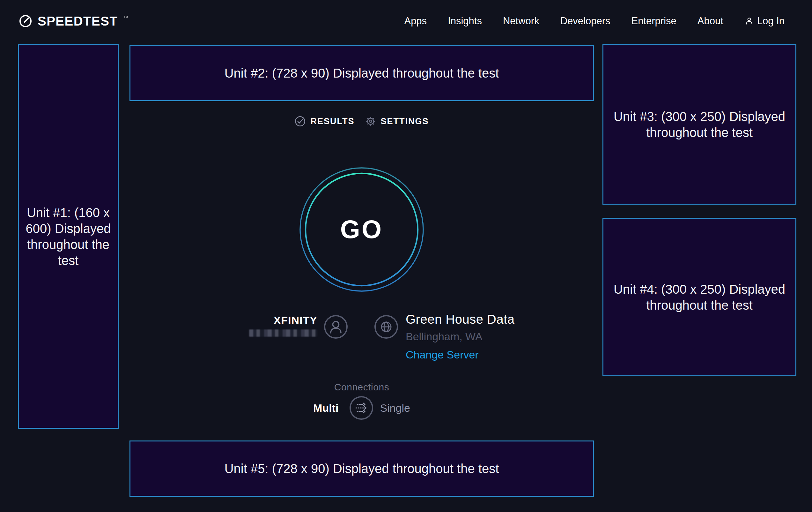 The width and height of the screenshot is (812, 512). What do you see at coordinates (362, 73) in the screenshot?
I see `ad-unit-2-text: Unit #2: (728 x 90) Displayed throughout…` at bounding box center [362, 73].